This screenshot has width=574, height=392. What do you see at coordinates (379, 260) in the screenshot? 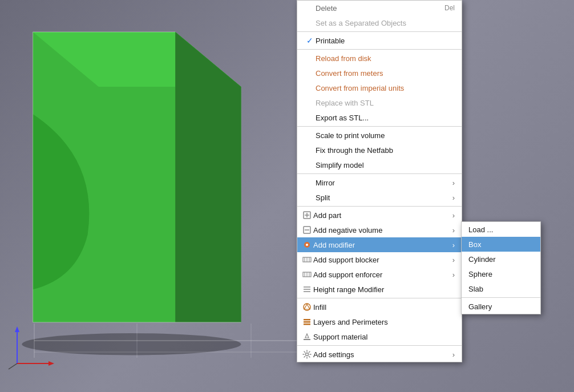
I see `menu-item-add-support-blocker: Add support blocker ›` at bounding box center [379, 260].